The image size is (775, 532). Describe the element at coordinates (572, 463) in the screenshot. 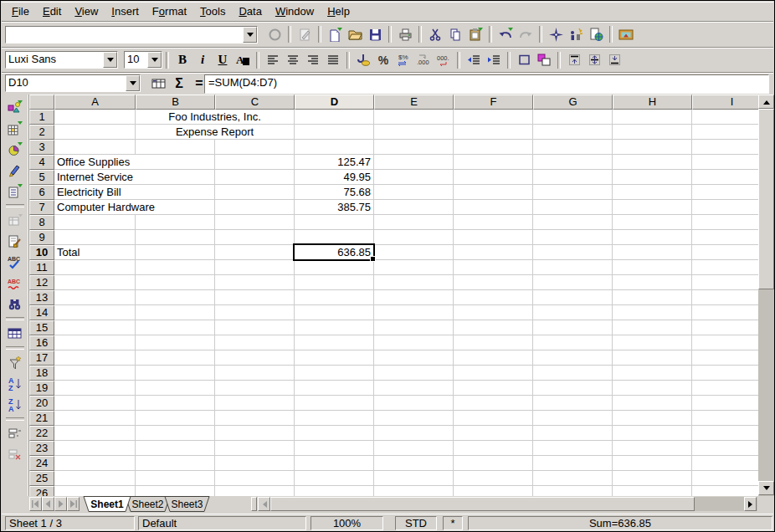

I see `cell-G24` at that location.